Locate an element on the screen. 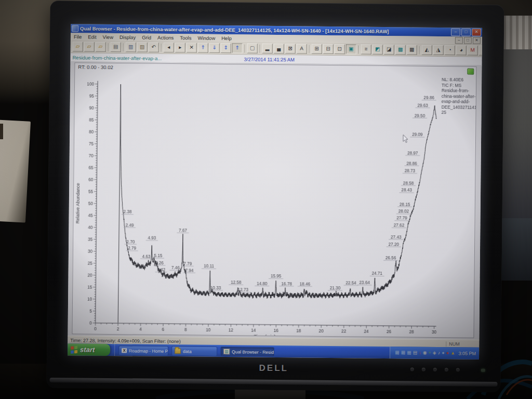 The image size is (532, 399). y-tick-label: 40 is located at coordinates (90, 228).